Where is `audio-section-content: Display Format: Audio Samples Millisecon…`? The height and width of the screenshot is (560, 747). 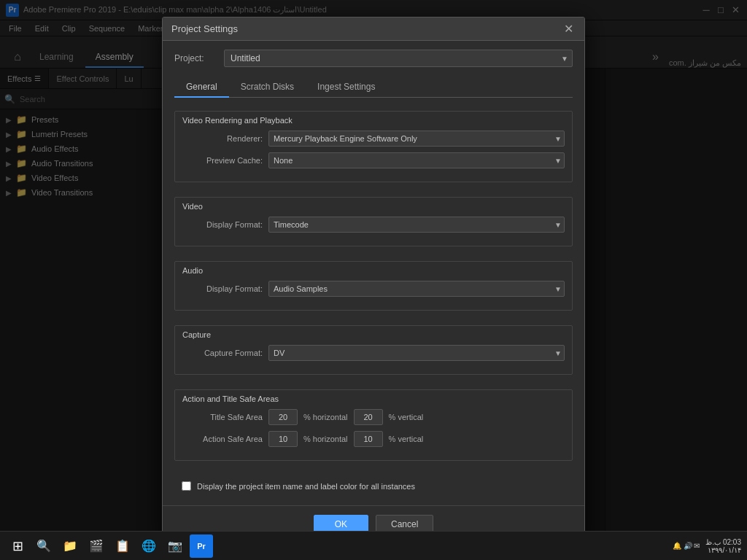 audio-section-content: Display Format: Audio Samples Millisecon… is located at coordinates (374, 294).